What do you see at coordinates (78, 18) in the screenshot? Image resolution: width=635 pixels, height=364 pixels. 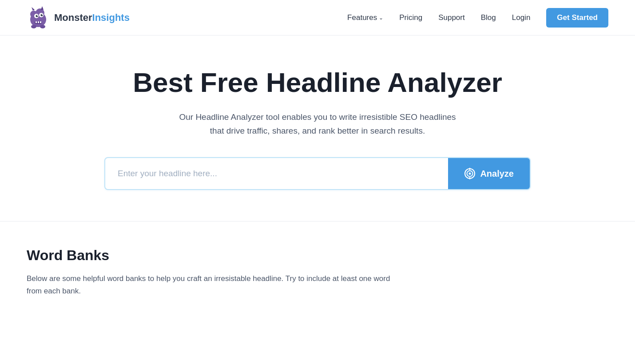 I see `logo-link: MonsterInsights` at bounding box center [78, 18].